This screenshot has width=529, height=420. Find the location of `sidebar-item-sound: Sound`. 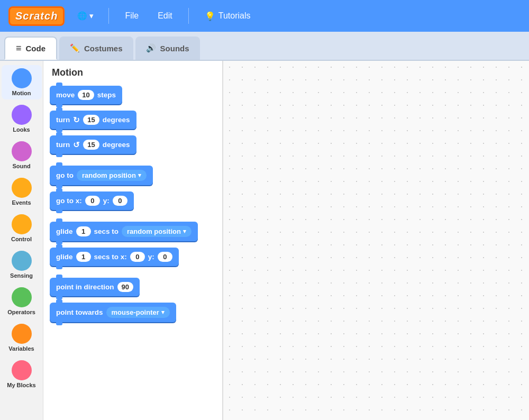

sidebar-item-sound: Sound is located at coordinates (22, 156).